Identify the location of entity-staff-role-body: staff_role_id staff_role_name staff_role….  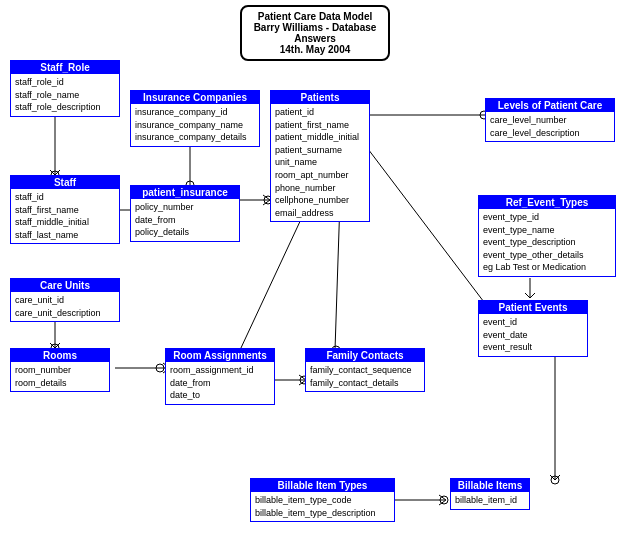
(65, 95).